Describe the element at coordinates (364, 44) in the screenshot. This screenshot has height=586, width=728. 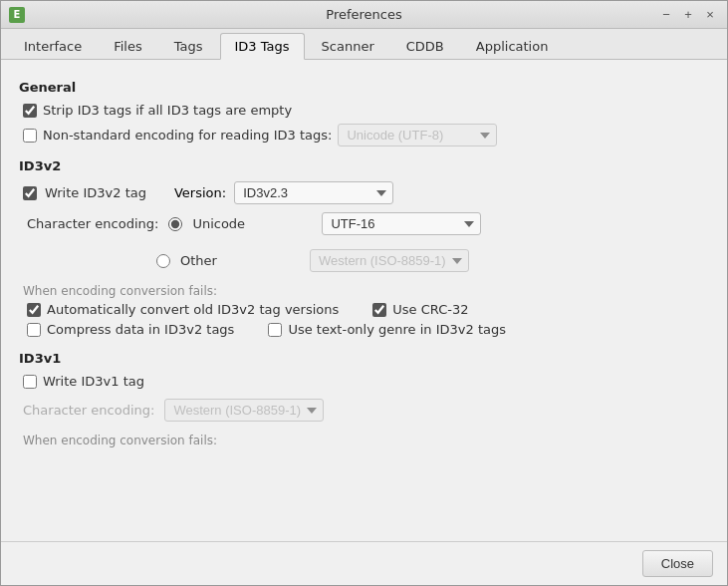
I see `tabs-bar: Interface Files Tags ID3 Tags Scanner CD…` at that location.